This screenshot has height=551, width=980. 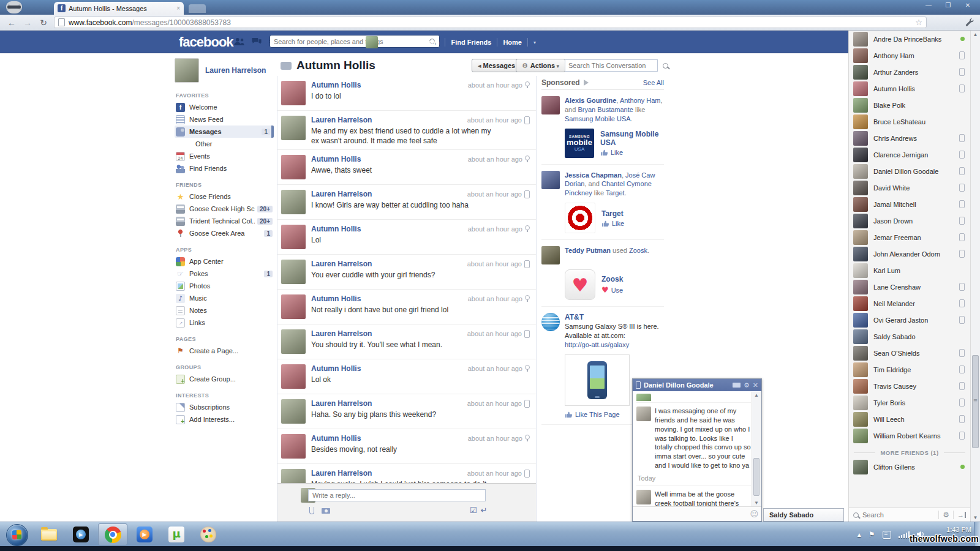 I want to click on browser-tab: f Autumn Hollis - Messages ×, so click(x=119, y=9).